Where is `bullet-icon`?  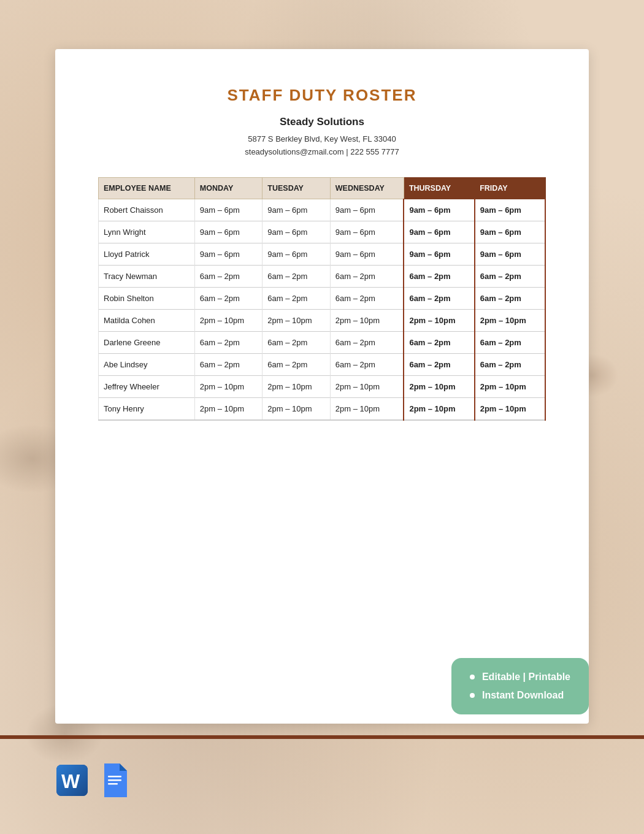 bullet-icon is located at coordinates (472, 677).